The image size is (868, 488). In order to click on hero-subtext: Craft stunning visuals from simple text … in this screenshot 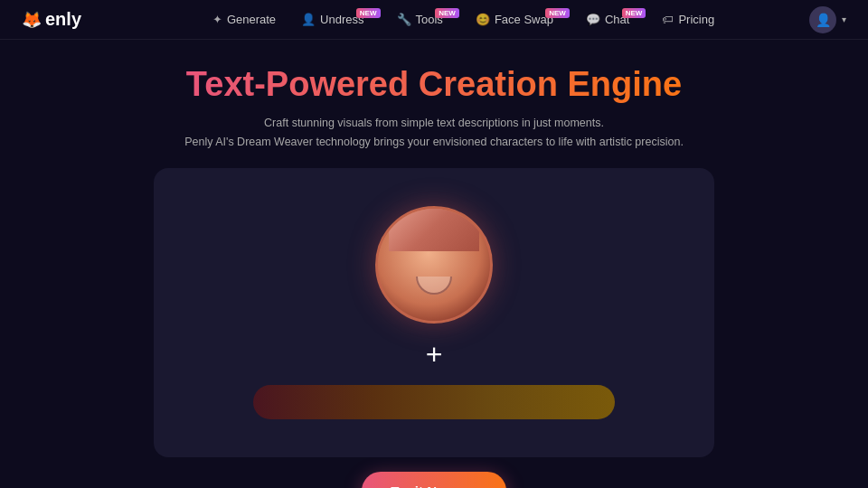, I will do `click(434, 134)`.